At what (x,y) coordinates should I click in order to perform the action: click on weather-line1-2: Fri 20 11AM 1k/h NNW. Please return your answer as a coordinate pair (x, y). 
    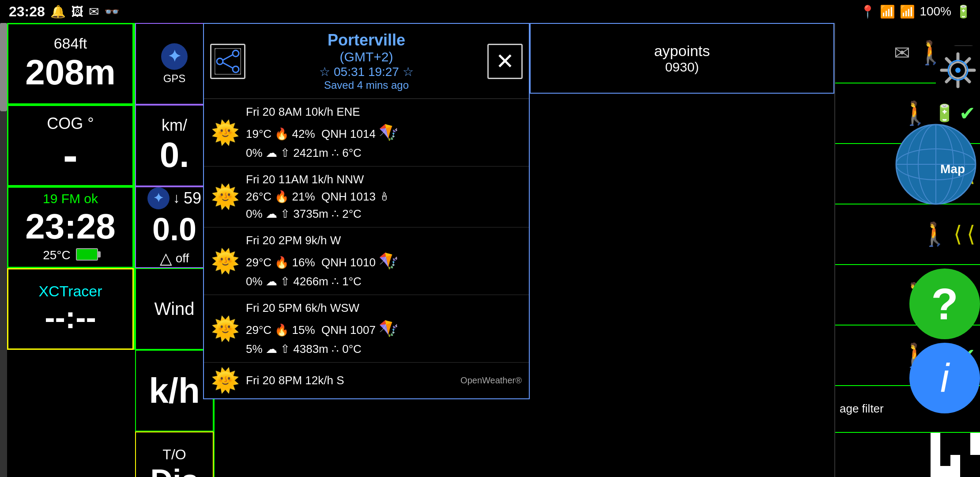
    Looking at the image, I should click on (384, 179).